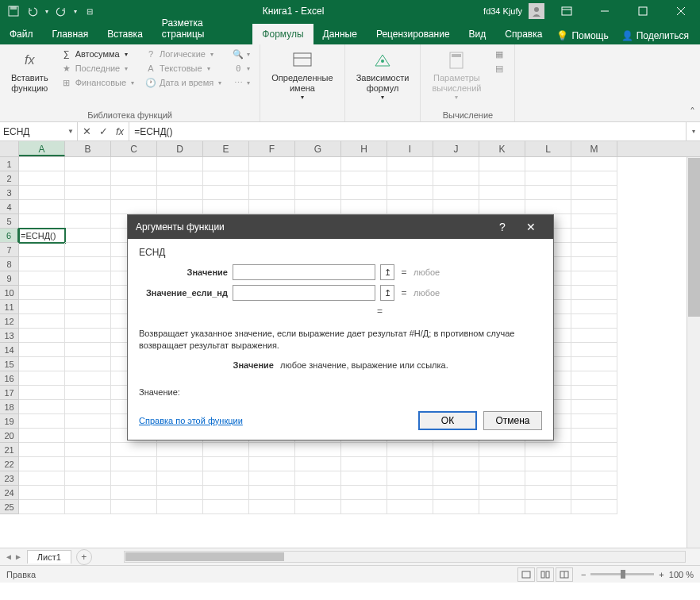 This screenshot has width=700, height=600. I want to click on zoom-level: 100 %, so click(681, 575).